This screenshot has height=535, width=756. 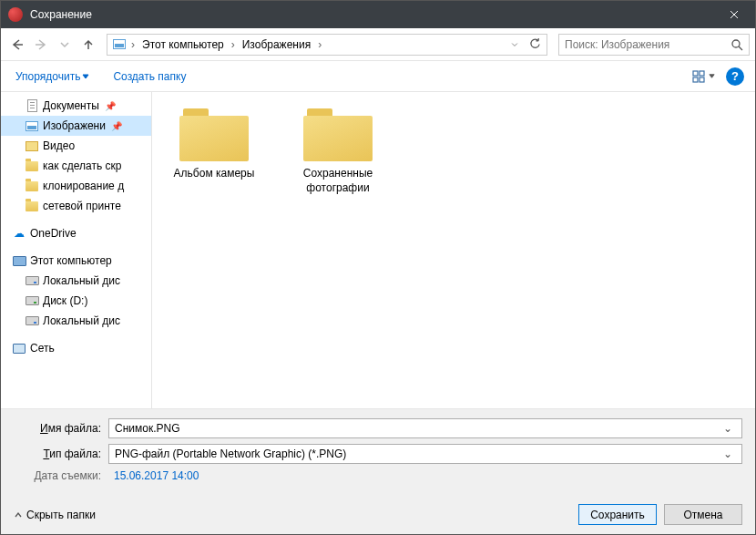 I want to click on forward-button, so click(x=41, y=45).